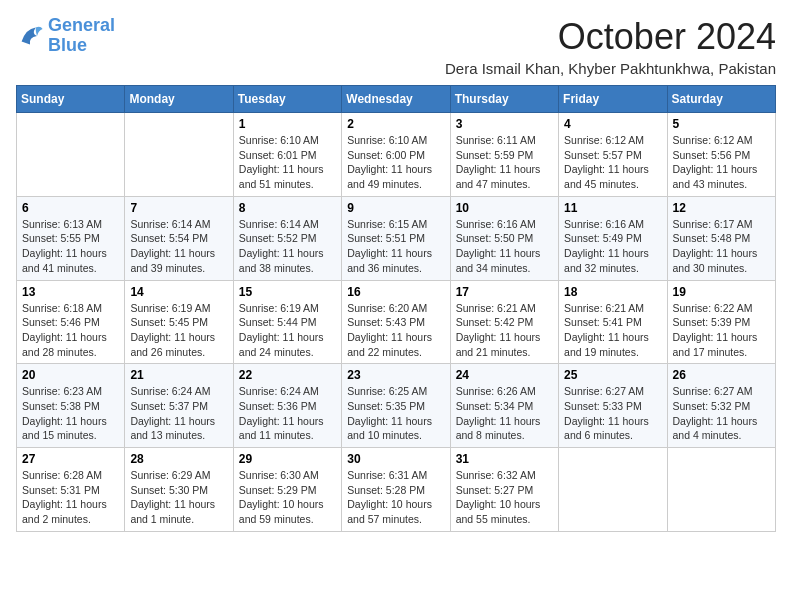 The height and width of the screenshot is (612, 792). I want to click on calendar-cell: 28Sunrise: 6:29 AM Sunset: 5:30 PM Dayli…, so click(179, 490).